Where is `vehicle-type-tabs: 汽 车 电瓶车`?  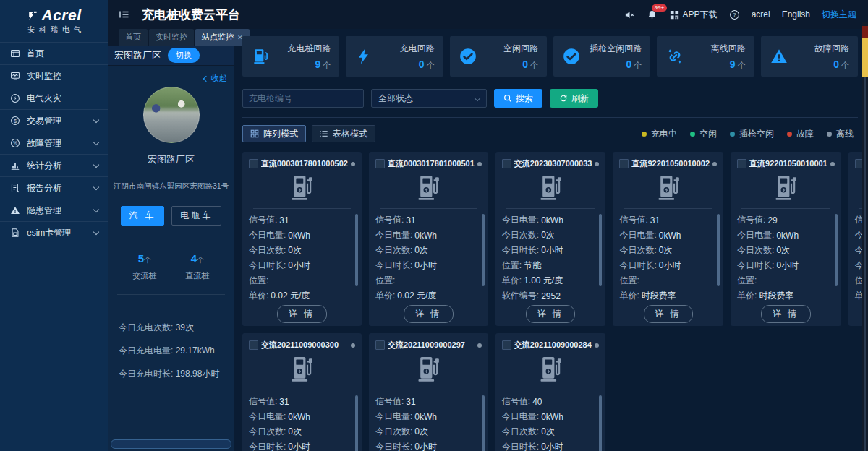 vehicle-type-tabs: 汽 车 电瓶车 is located at coordinates (171, 215).